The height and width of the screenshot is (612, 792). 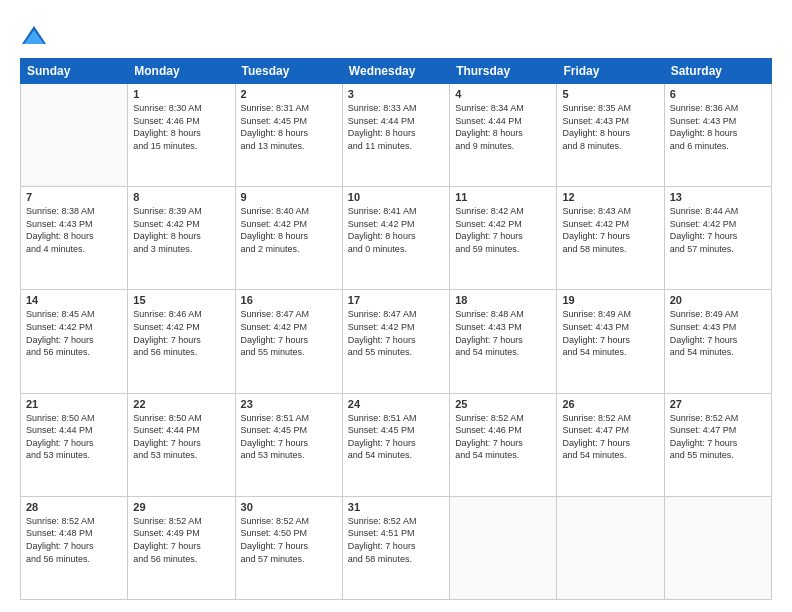 I want to click on day-number: 30, so click(x=289, y=507).